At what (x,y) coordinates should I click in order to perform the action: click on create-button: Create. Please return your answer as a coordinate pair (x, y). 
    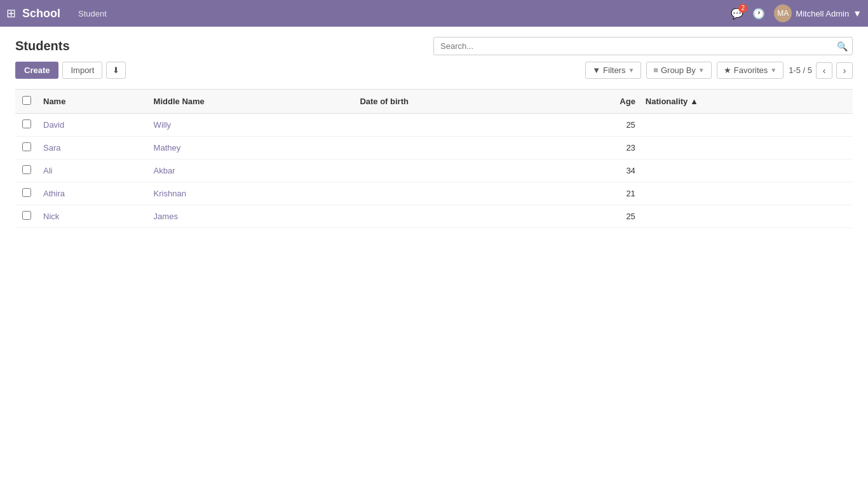
    Looking at the image, I should click on (37, 70).